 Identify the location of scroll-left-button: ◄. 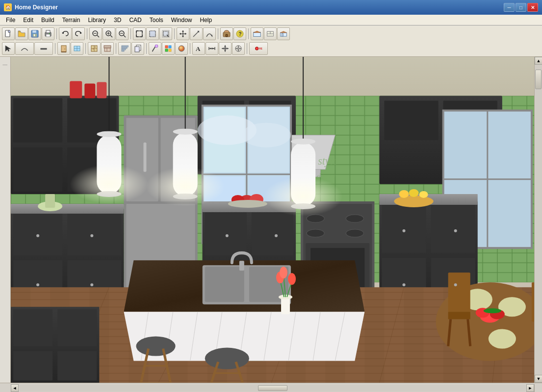
(15, 388).